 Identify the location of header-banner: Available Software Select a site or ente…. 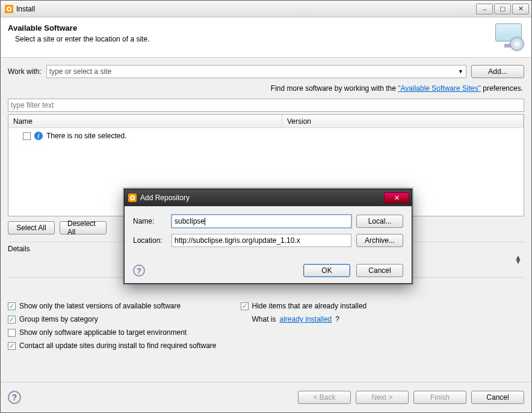
(266, 37).